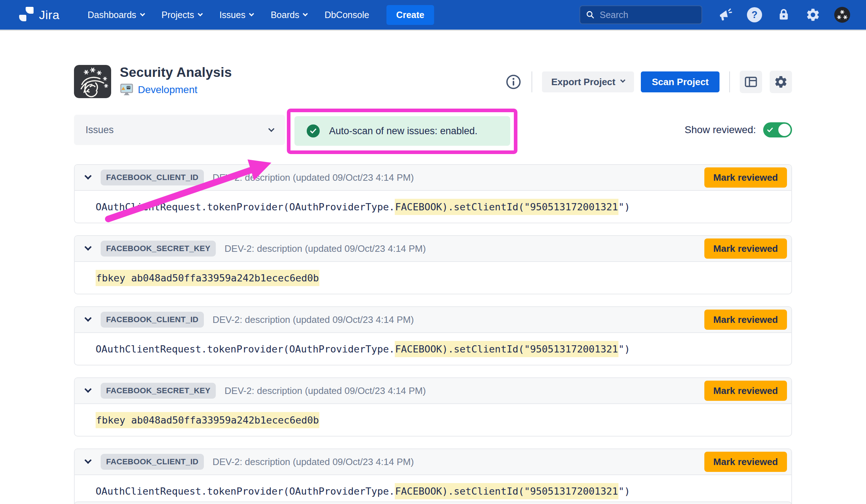 This screenshot has height=504, width=866. Describe the element at coordinates (347, 15) in the screenshot. I see `nav-dbconsole: DbConsole` at that location.